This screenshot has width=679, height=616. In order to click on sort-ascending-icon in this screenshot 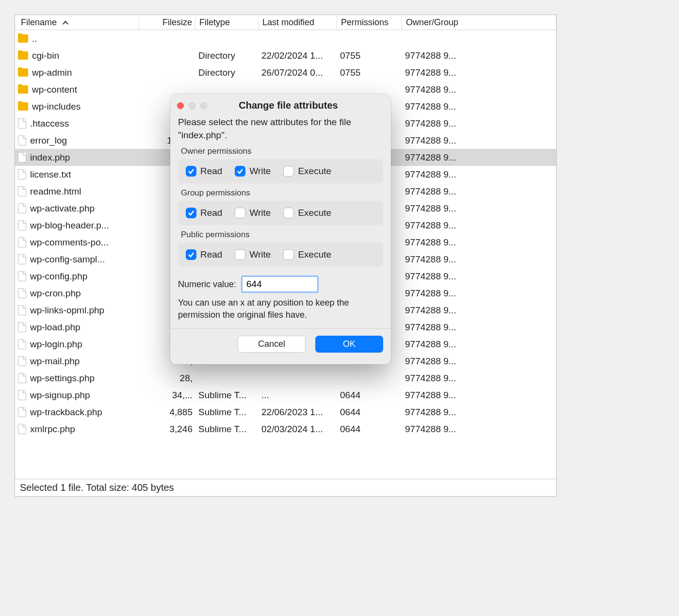, I will do `click(65, 22)`.